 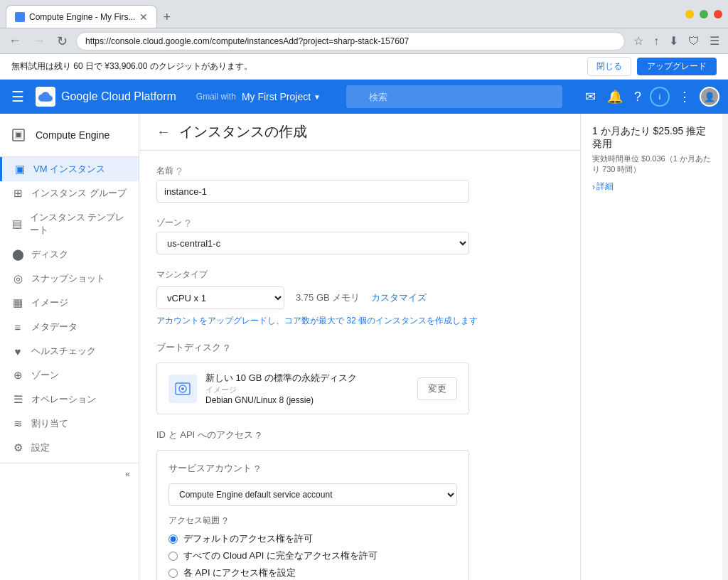 What do you see at coordinates (360, 505) in the screenshot?
I see `api-access-field-group: ID と API へのアクセス ? サービスアカウント ? Compute En…` at bounding box center [360, 505].